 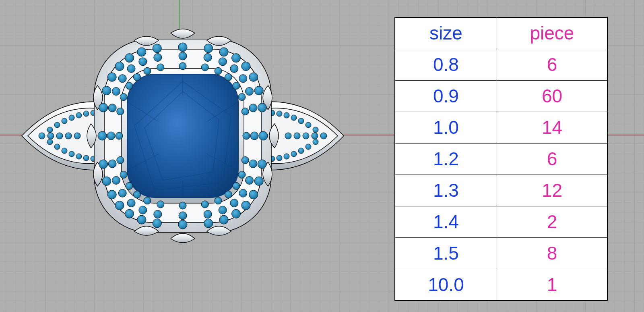 I want to click on cell-piece: 8, so click(x=552, y=253).